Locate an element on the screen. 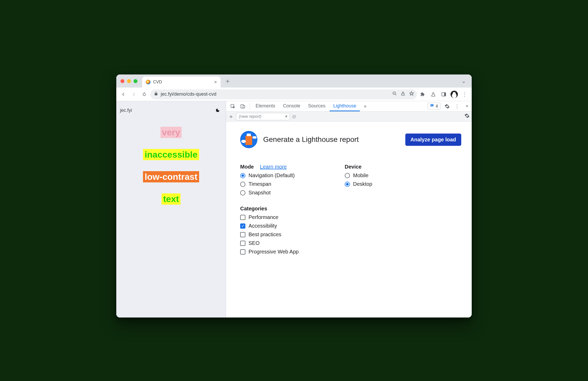 This screenshot has width=588, height=381. share-icon is located at coordinates (403, 94).